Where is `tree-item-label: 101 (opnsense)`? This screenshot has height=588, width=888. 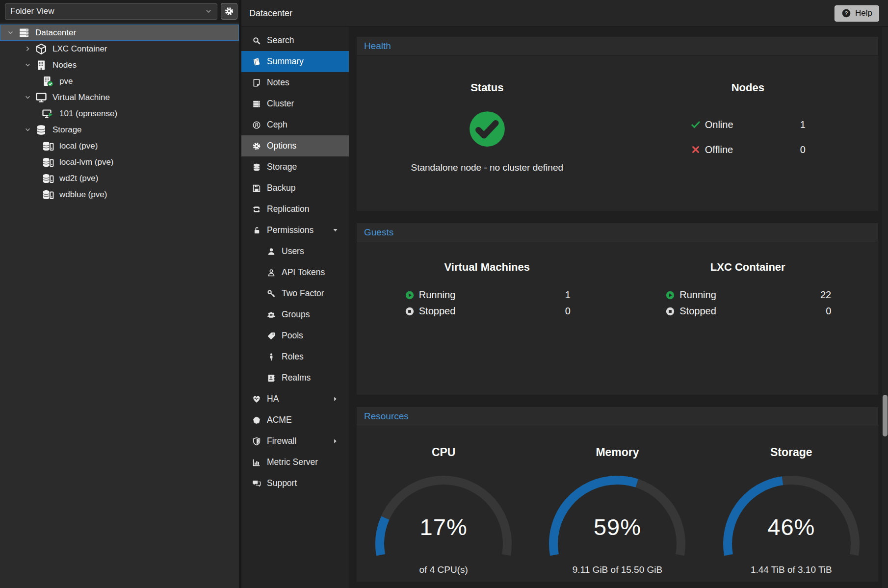
tree-item-label: 101 (opnsense) is located at coordinates (88, 114).